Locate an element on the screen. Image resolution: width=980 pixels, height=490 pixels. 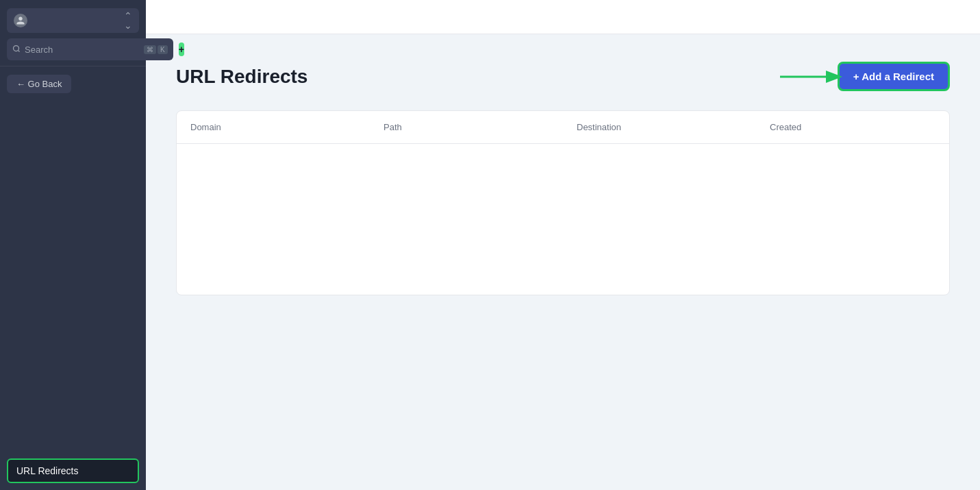
sidebar-item-label: URL Redirects is located at coordinates (48, 471).